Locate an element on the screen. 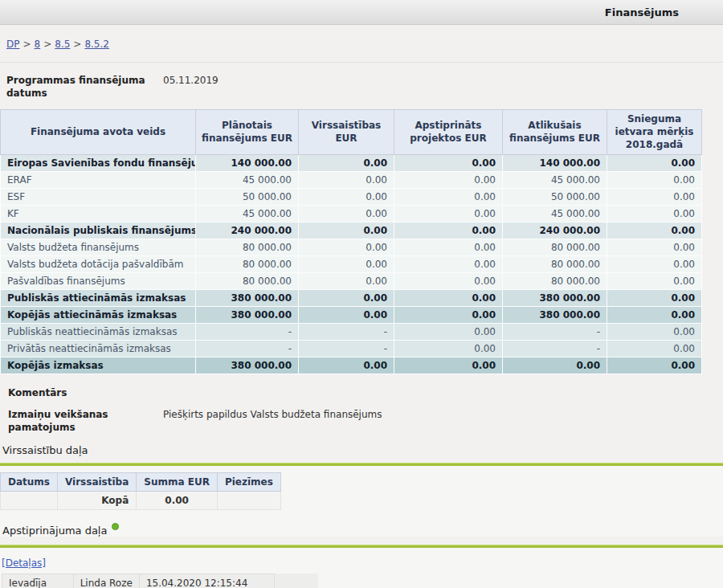 The height and width of the screenshot is (588, 723). page-title: Finansējums is located at coordinates (642, 13).